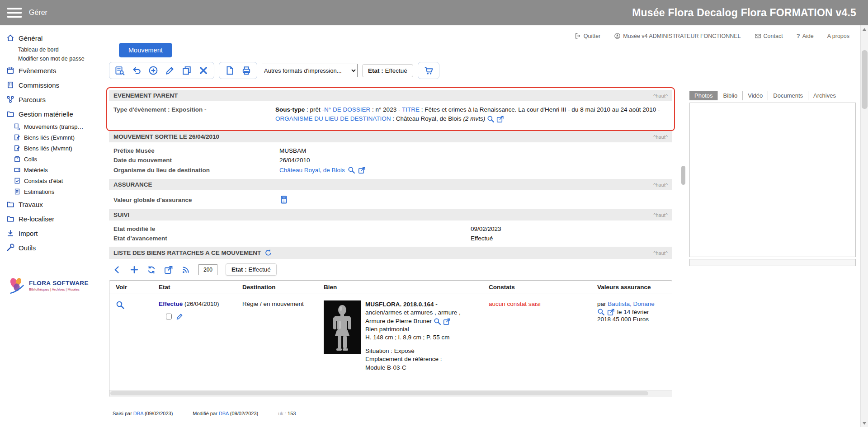 The width and height of the screenshot is (868, 427). I want to click on feed-icon, so click(186, 270).